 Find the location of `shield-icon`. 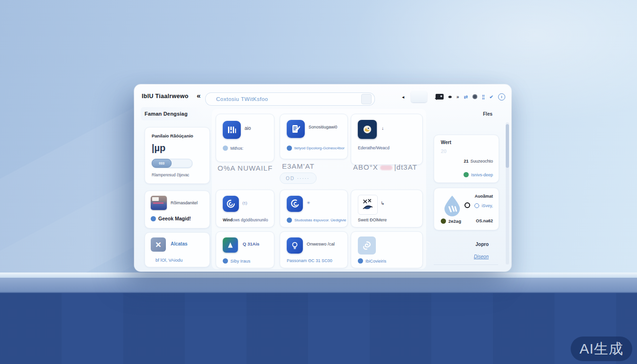

shield-icon is located at coordinates (475, 97).